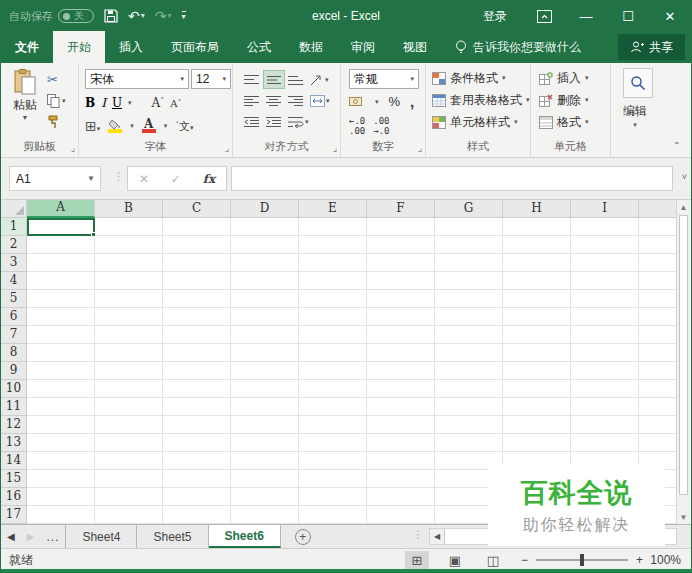  Describe the element at coordinates (52, 537) in the screenshot. I see `more-sheets-button: ...` at that location.